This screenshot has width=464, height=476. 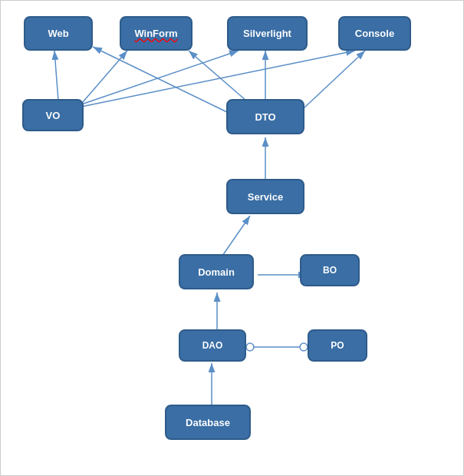 What do you see at coordinates (337, 345) in the screenshot?
I see `po-node: PO` at bounding box center [337, 345].